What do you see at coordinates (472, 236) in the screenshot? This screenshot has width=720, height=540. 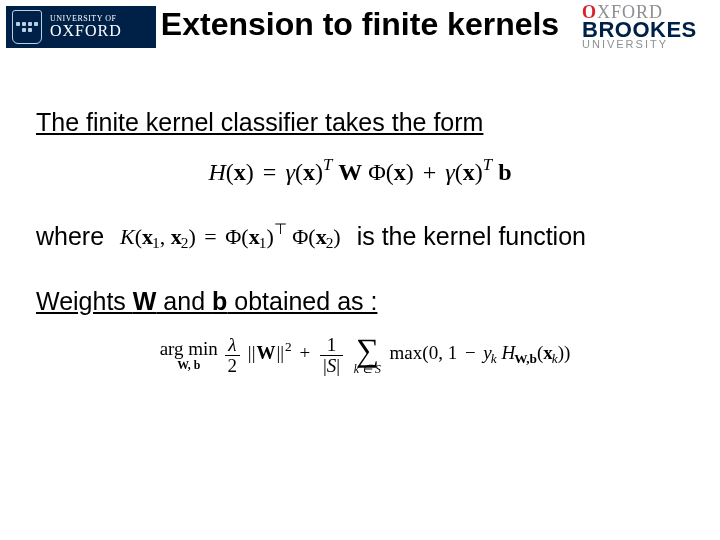 I see `kernel-suffix: is the kernel function` at bounding box center [472, 236].